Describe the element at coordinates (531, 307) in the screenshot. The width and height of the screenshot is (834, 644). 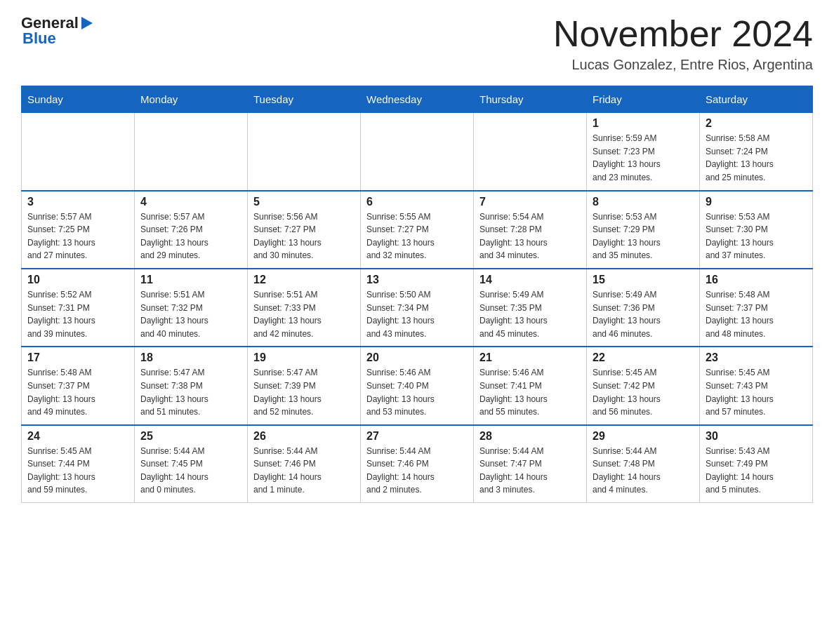
I see `calendar-cell: 14Sunrise: 5:49 AM Sunset: 7:35 PM Dayli…` at that location.